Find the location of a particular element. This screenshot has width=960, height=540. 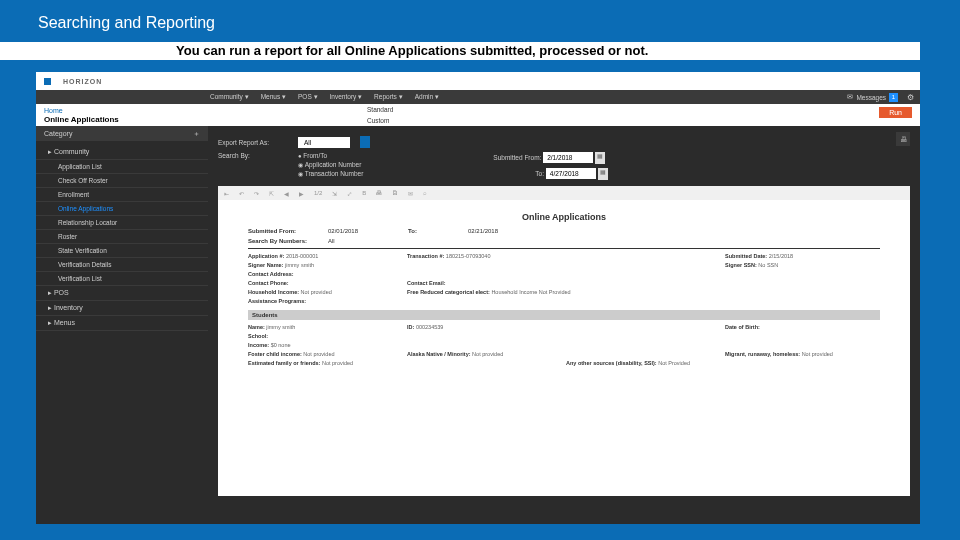

radio-trans-number: Transaction Number is located at coordinates (330, 174).